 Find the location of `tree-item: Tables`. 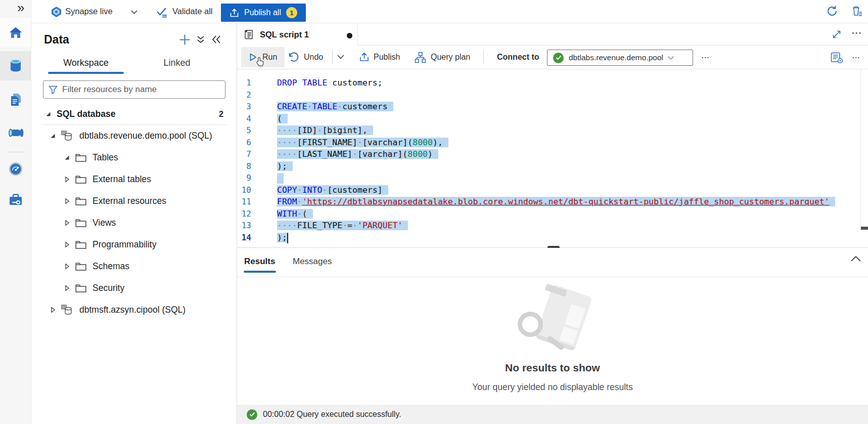

tree-item: Tables is located at coordinates (134, 158).